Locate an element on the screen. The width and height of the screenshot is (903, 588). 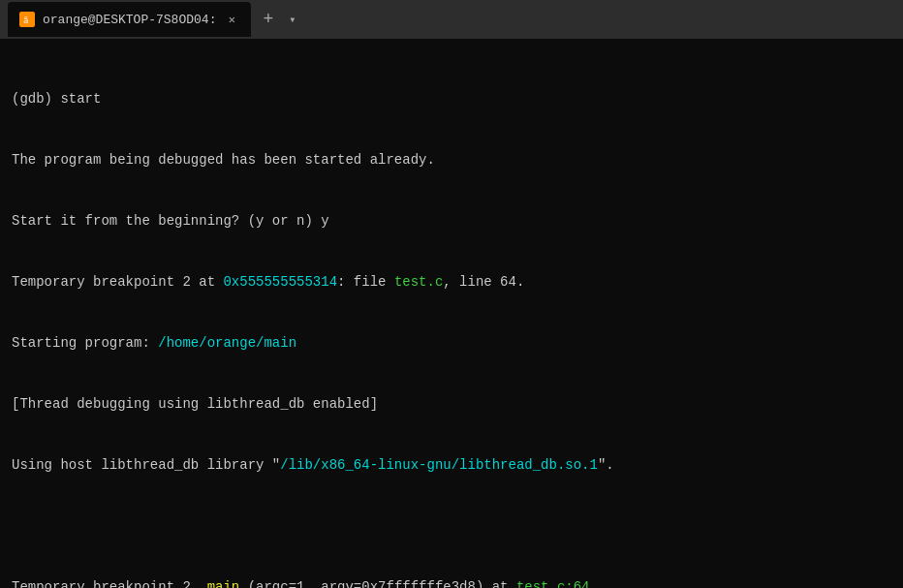
terminal-line-9: Temporary breakpoint 2, main (argc=1, ar… is located at coordinates (452, 583).